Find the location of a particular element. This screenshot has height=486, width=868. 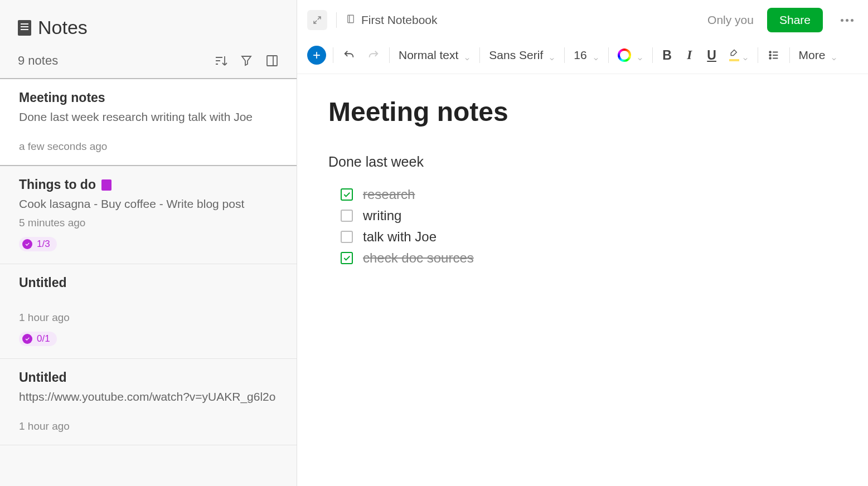

note-preview is located at coordinates (148, 300).